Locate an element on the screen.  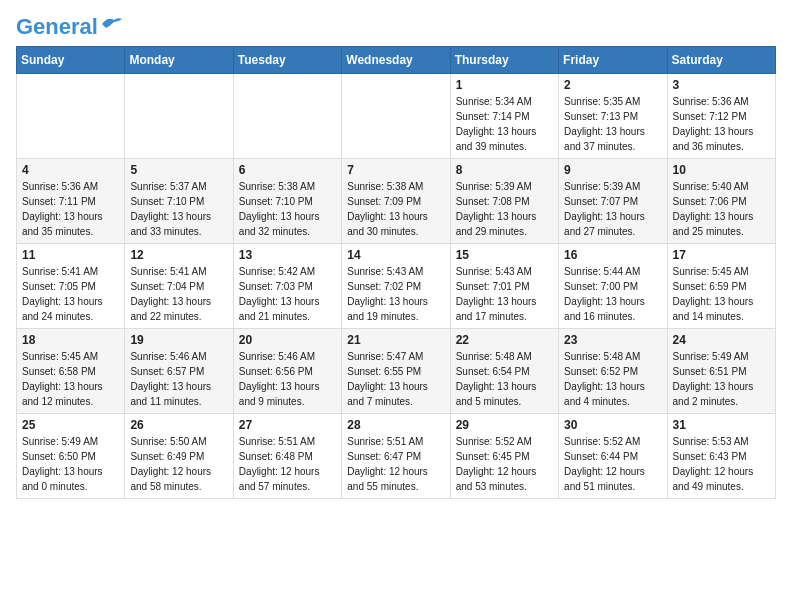
day-info: Sunrise: 5:43 AM Sunset: 7:02 PM Dayligh… is located at coordinates (396, 294).